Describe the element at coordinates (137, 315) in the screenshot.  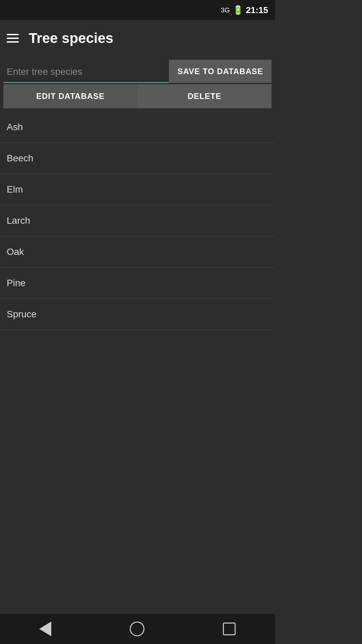
I see `list-item: Spruce` at that location.